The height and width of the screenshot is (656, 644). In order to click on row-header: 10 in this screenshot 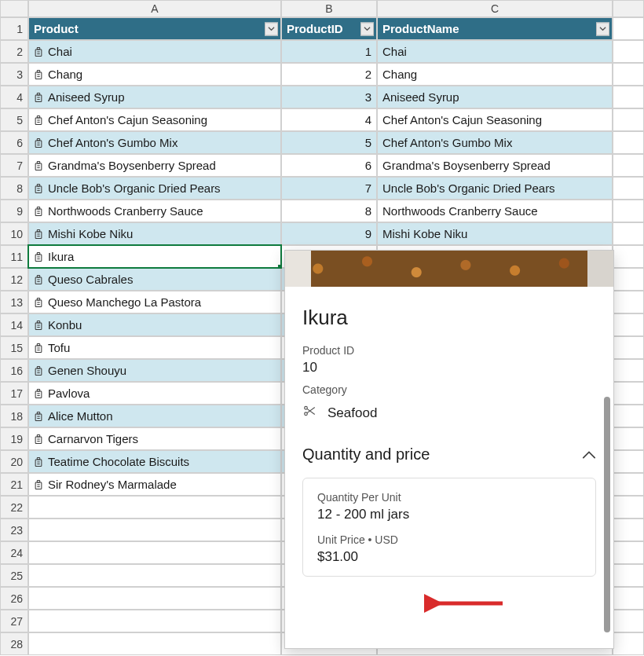, I will do `click(14, 234)`.